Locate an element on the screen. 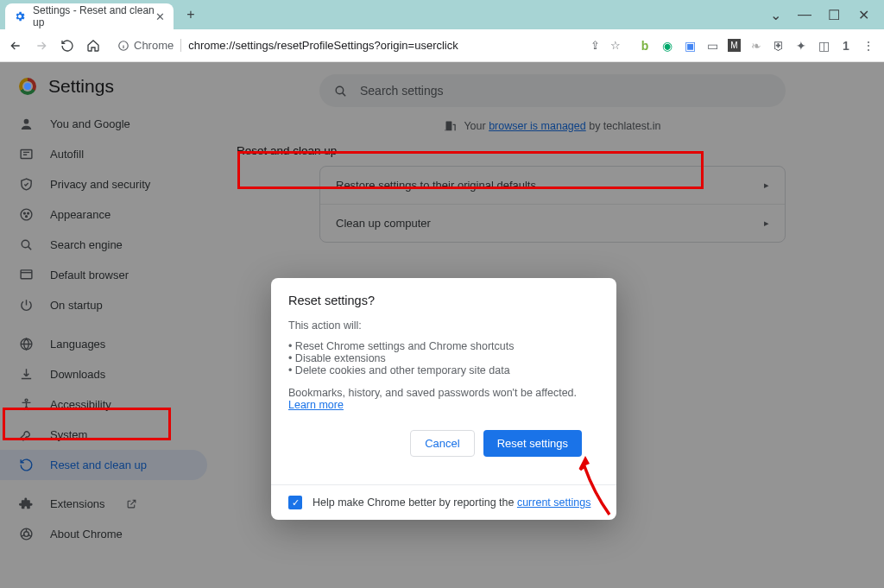 The image size is (884, 588). ext-icon-4: ▭ is located at coordinates (712, 46).